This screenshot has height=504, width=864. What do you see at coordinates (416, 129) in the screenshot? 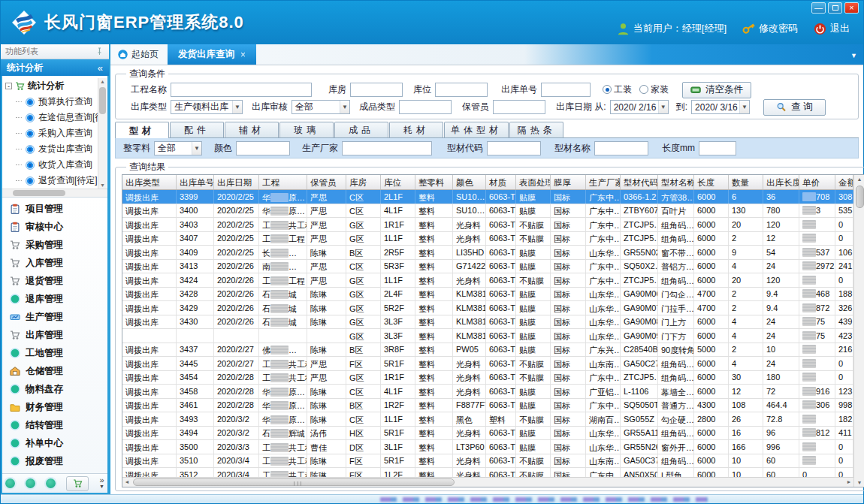
I see `material-tab-耗材: 耗材` at bounding box center [416, 129].